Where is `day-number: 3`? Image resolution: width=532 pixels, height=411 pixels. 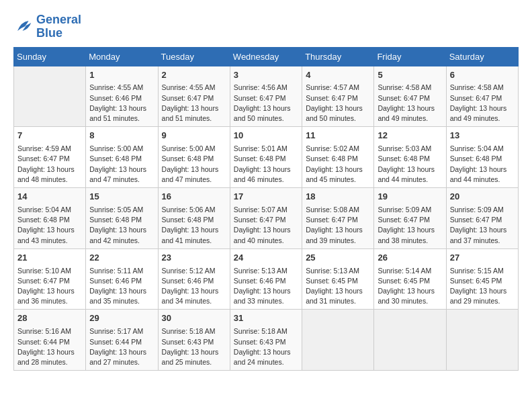
day-number: 3 is located at coordinates (266, 75).